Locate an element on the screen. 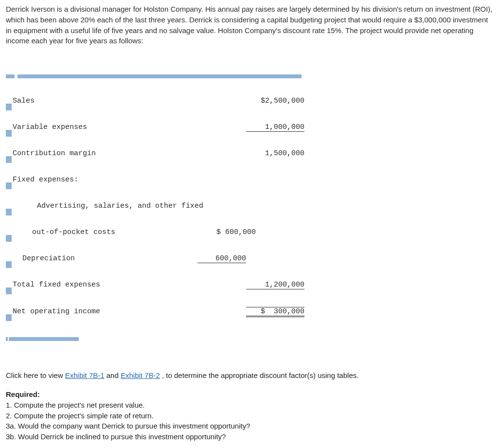 The width and height of the screenshot is (498, 448). exhibit-7b-2-link: Exhibit 7B-2 is located at coordinates (140, 376).